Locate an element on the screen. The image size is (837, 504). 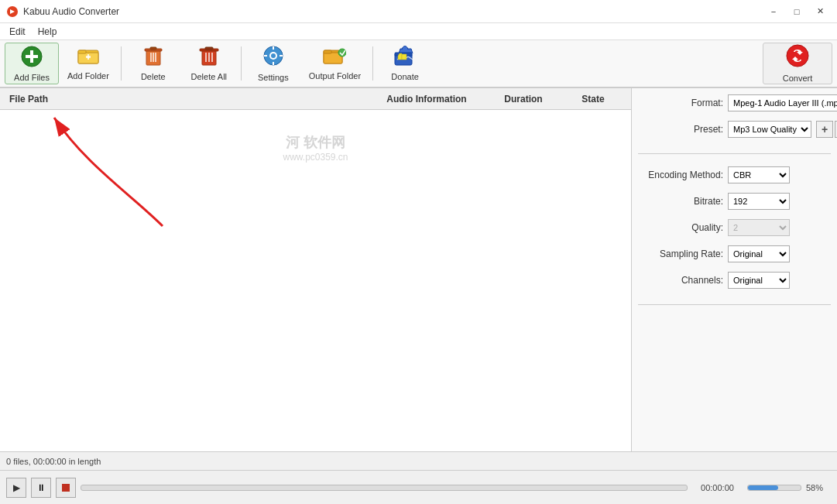
status-text: 0 files, 00:00:00 in length is located at coordinates (53, 461).